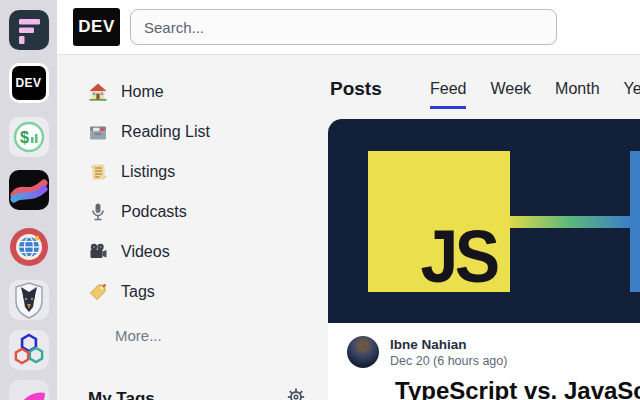 The image size is (640, 400). Describe the element at coordinates (138, 292) in the screenshot. I see `sidebar-item-label: Tags` at that location.